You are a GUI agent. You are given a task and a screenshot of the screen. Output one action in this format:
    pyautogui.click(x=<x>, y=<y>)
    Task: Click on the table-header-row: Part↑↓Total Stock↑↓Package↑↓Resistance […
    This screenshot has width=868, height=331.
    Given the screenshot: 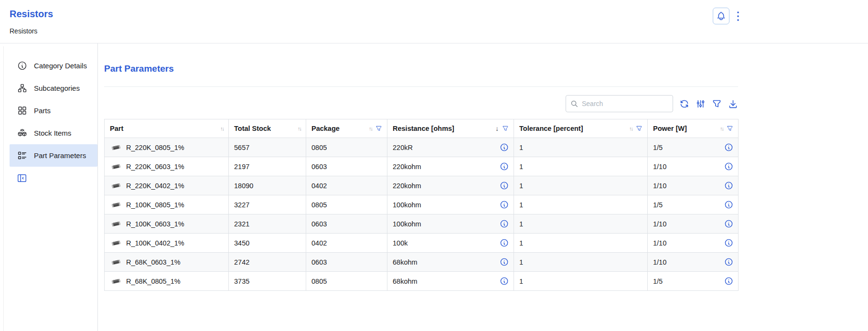 What is the action you would take?
    pyautogui.click(x=421, y=129)
    